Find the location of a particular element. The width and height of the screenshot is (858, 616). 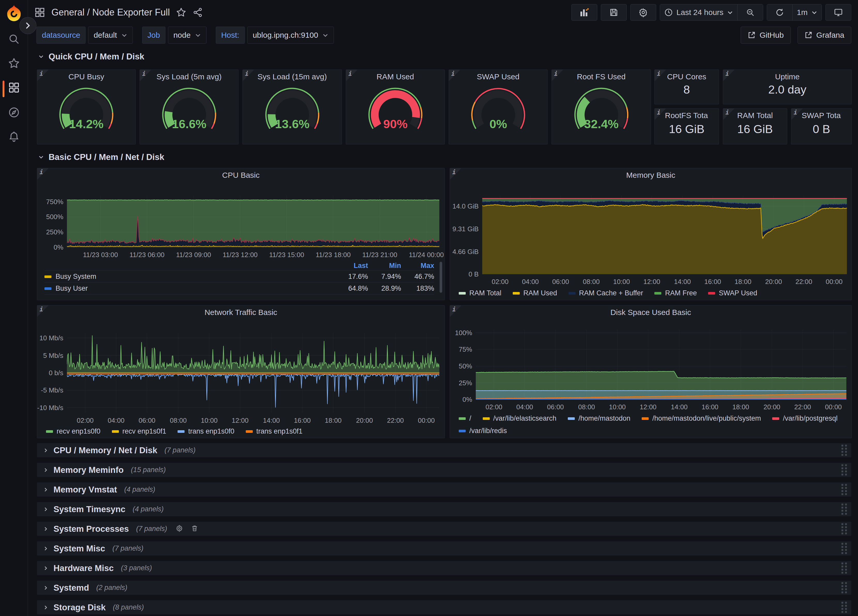

legend-item: trans enp1s0f0 is located at coordinates (206, 431).